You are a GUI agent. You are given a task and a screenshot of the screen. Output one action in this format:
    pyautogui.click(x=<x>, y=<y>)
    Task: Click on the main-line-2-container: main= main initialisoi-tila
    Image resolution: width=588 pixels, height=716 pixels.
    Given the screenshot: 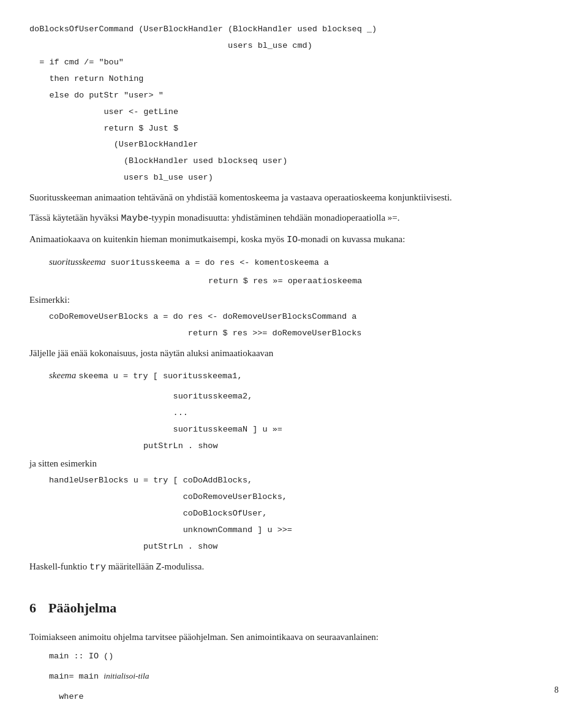 What is the action you would take?
    pyautogui.click(x=304, y=677)
    